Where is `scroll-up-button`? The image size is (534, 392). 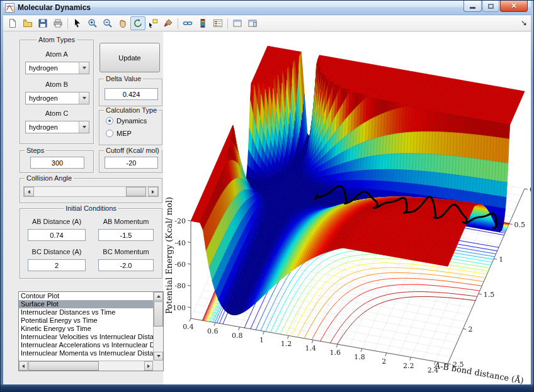
scroll-up-button is located at coordinates (159, 296).